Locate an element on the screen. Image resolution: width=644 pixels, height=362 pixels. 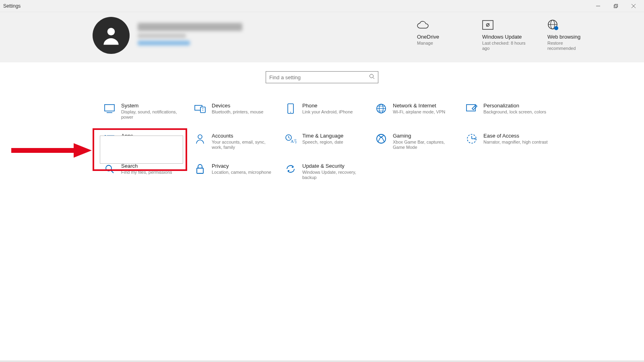
sync-icon is located at coordinates (291, 169).